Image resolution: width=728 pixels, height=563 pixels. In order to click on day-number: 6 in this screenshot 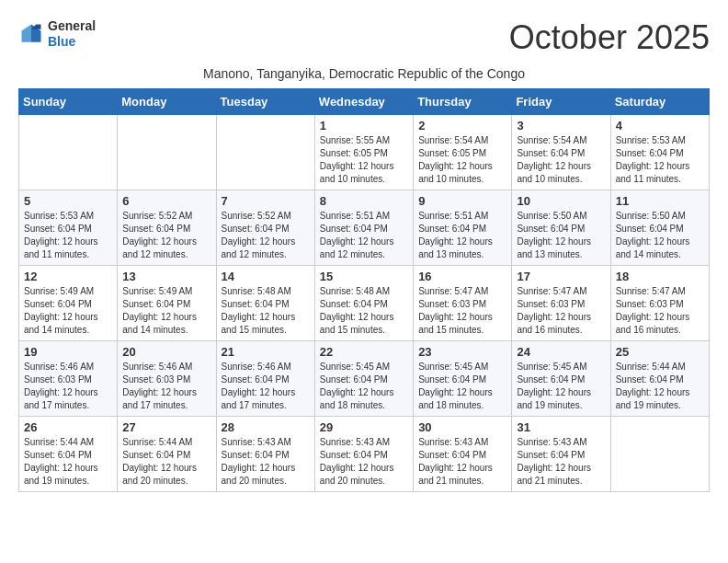, I will do `click(166, 201)`.